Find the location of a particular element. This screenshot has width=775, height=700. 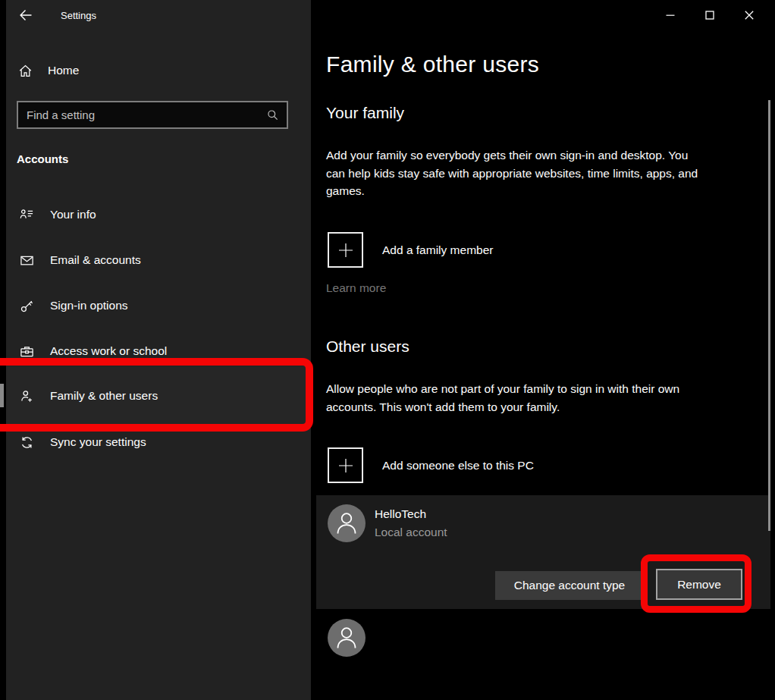

close-button is located at coordinates (749, 15).